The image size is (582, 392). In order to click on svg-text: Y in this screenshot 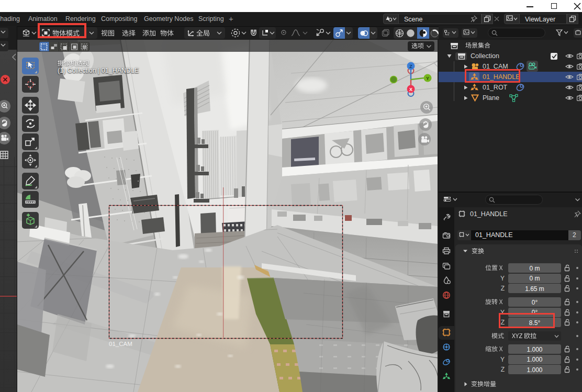, I will do `click(428, 79)`.